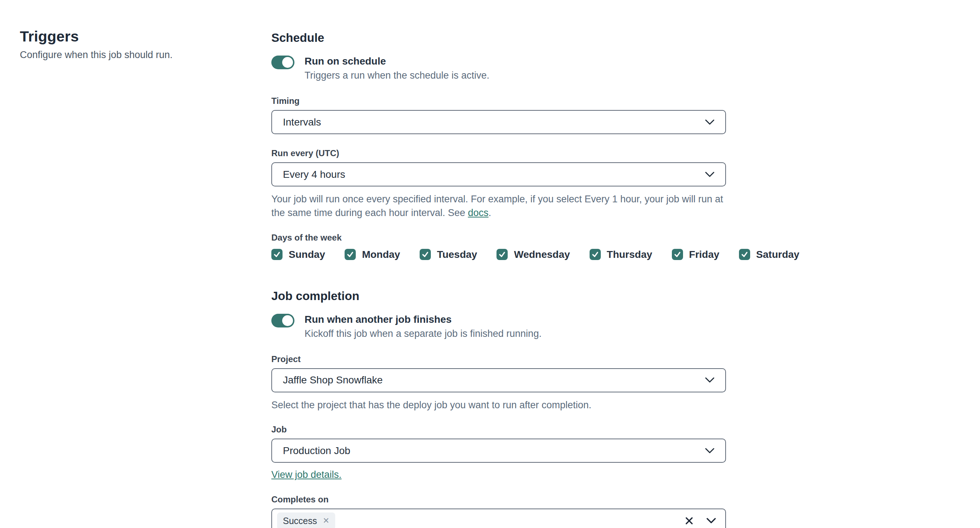  Describe the element at coordinates (449, 255) in the screenshot. I see `day-checkbox-tuesday: Tuesday` at that location.